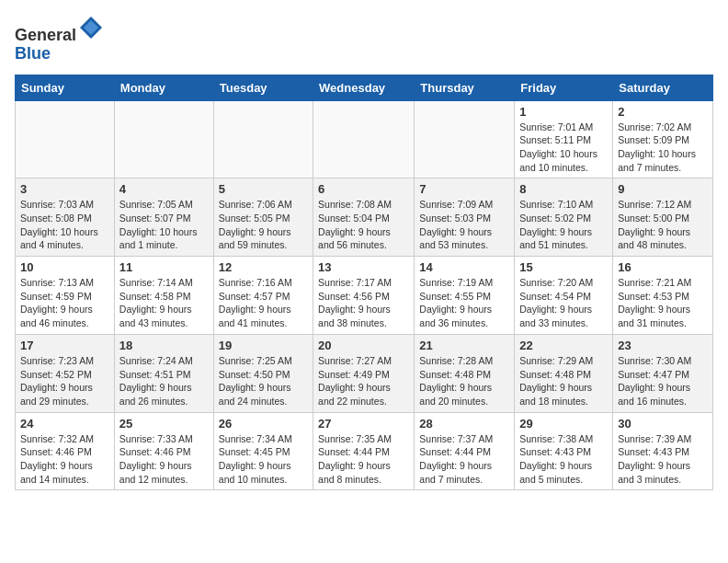  I want to click on day-number: 24, so click(64, 423).